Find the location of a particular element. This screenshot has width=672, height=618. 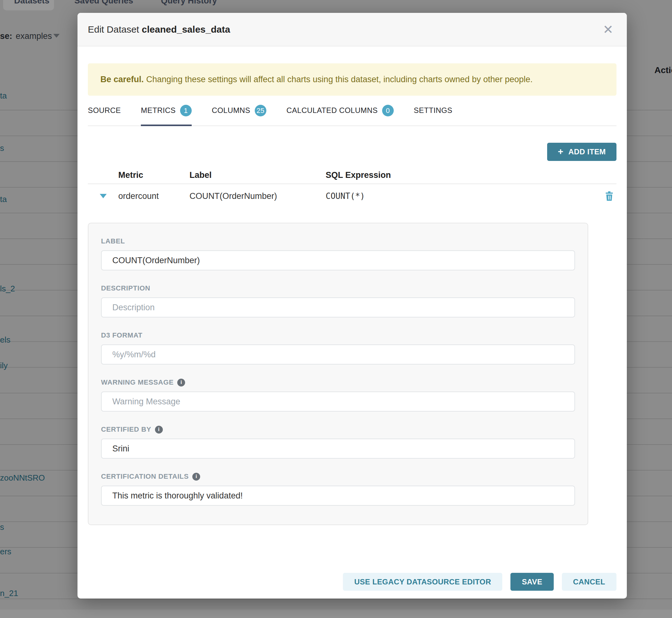

field-warning-message: WARNING MESSAGE i is located at coordinates (338, 395).